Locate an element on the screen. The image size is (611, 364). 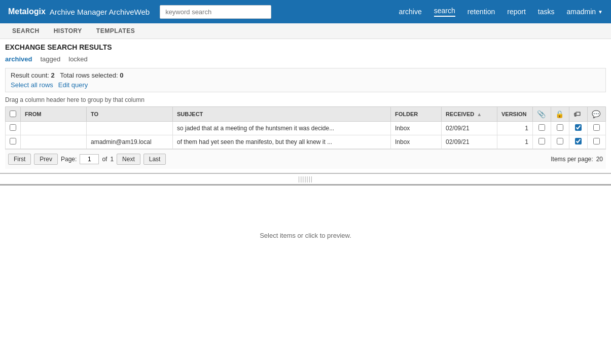
nav-retention: retention is located at coordinates (481, 12).